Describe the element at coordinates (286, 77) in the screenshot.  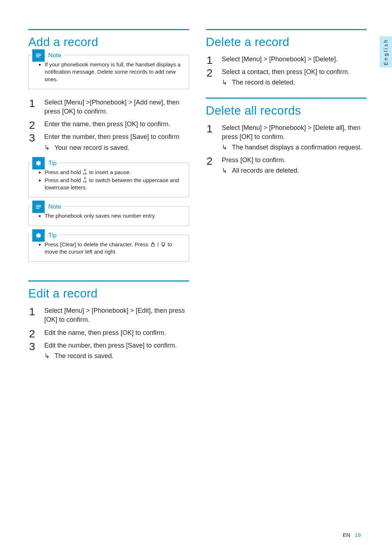
I see `step: Select a contact, then press [OK] to con…` at that location.